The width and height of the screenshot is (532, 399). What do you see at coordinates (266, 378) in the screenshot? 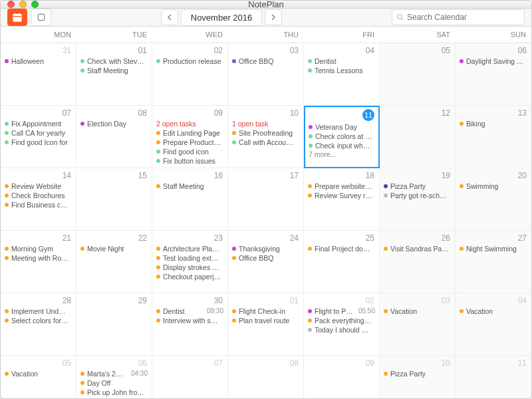
I see `day-cell: 08` at bounding box center [266, 378].